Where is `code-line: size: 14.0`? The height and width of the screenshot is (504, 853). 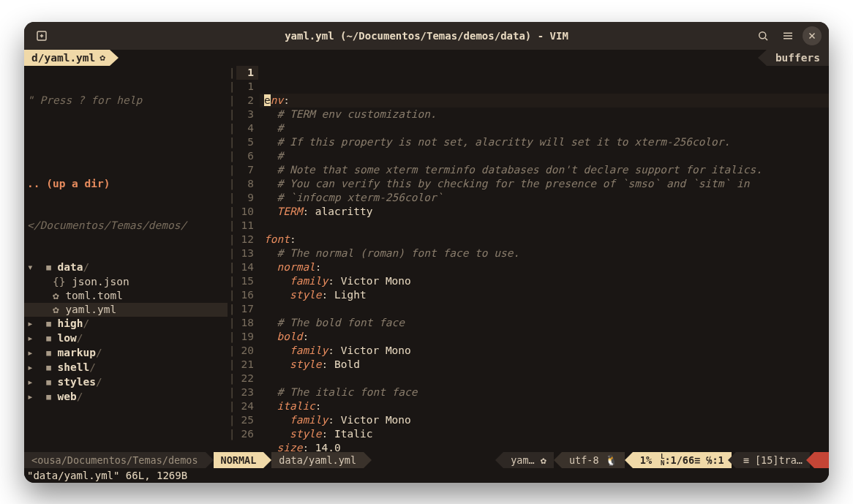 code-line: size: 14.0 is located at coordinates (544, 446).